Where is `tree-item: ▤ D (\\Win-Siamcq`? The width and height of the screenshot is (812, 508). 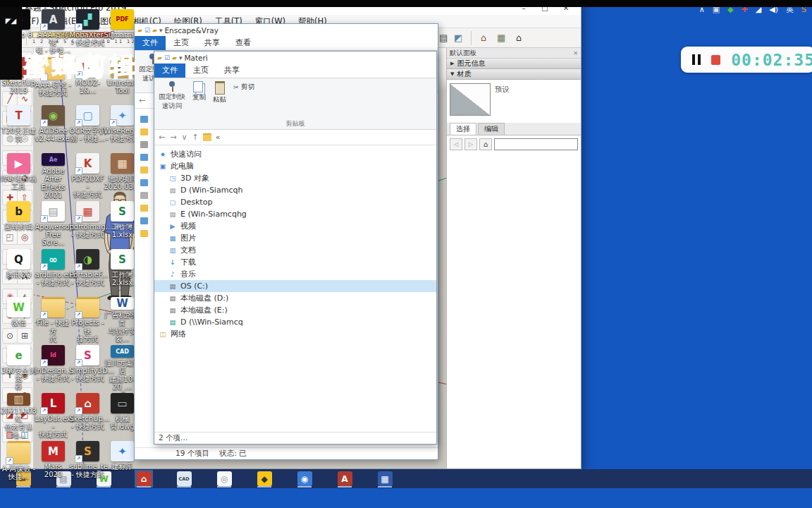
tree-item: ▤ D (\\Win-Siamcq is located at coordinates (295, 322).